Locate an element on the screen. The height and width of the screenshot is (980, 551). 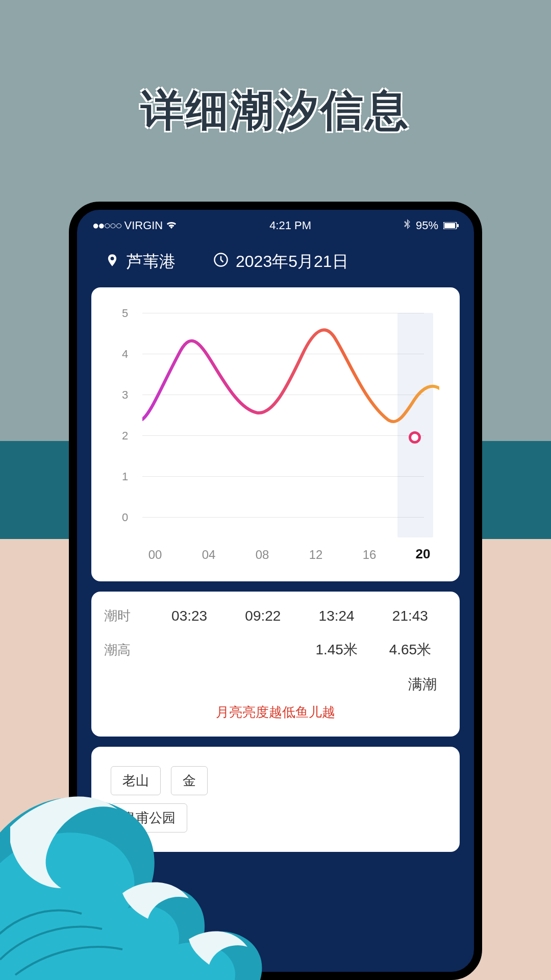
location-chip: 皇甫公园 is located at coordinates (149, 818).